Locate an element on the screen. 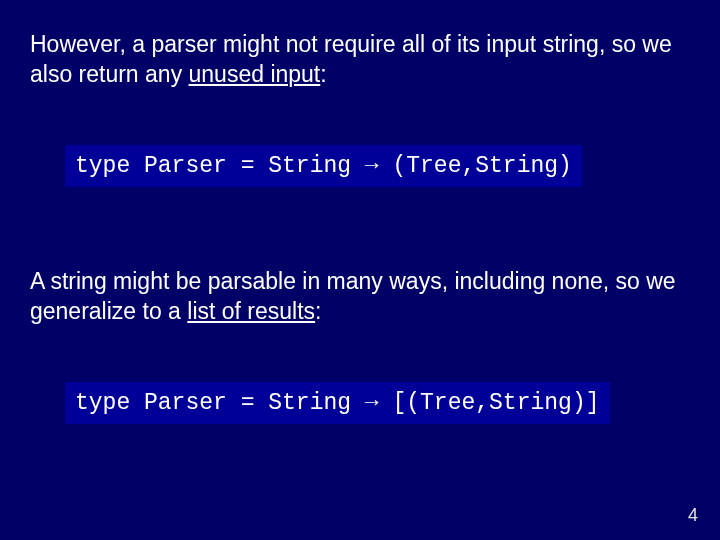  paragraph-2-underline: list of results is located at coordinates (251, 311).